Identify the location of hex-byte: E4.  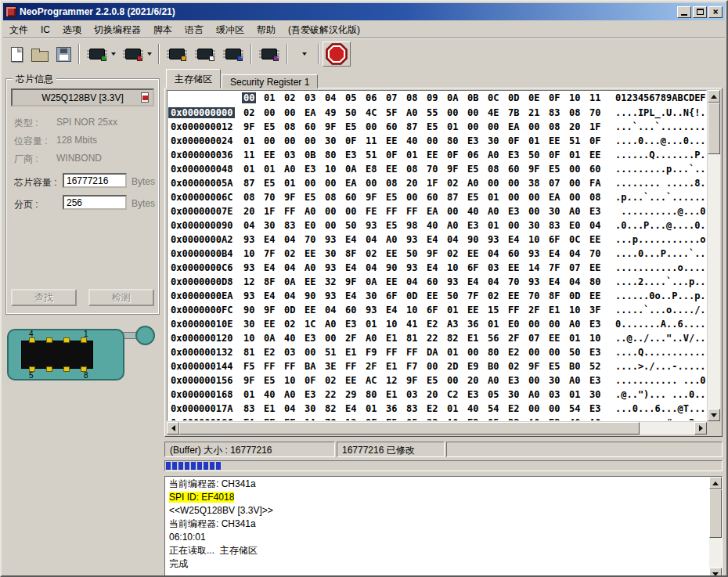
(474, 282).